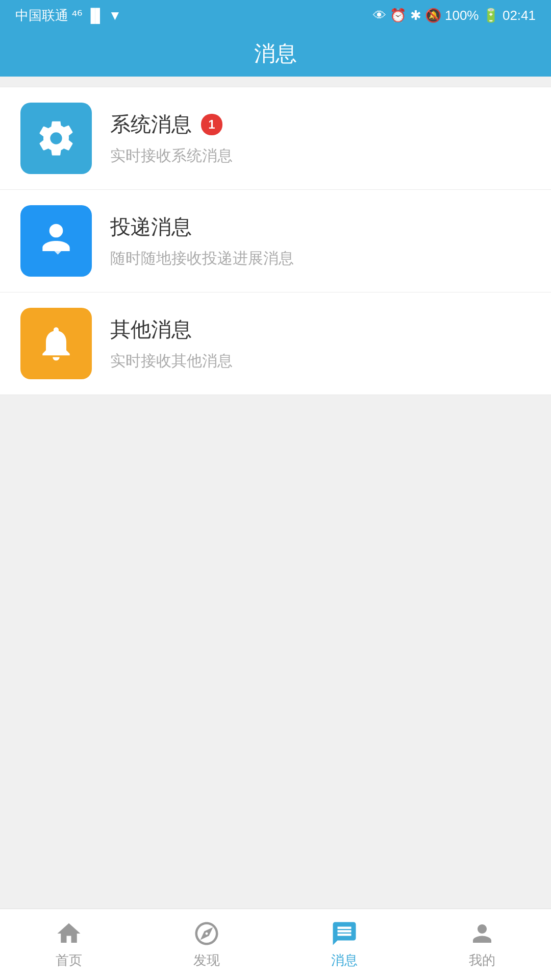  What do you see at coordinates (344, 961) in the screenshot?
I see `nav-label-message: 消息` at bounding box center [344, 961].